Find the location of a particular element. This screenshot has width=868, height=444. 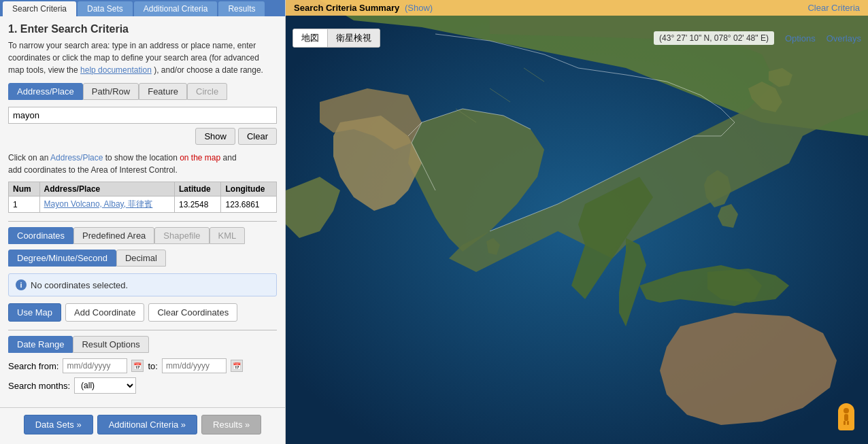

tab-decimal: Decimal is located at coordinates (141, 258).